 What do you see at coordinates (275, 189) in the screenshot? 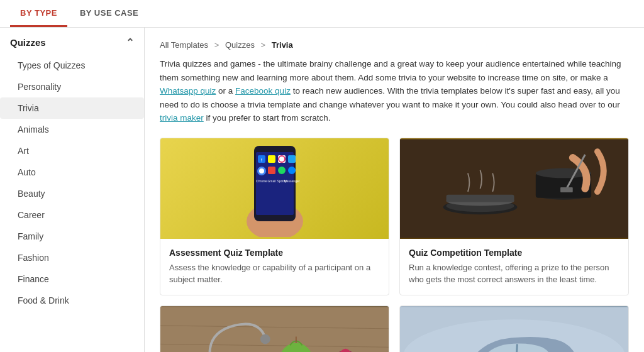
I see `phone-illustration: f Chrome Gmail Spotif` at bounding box center [275, 189].